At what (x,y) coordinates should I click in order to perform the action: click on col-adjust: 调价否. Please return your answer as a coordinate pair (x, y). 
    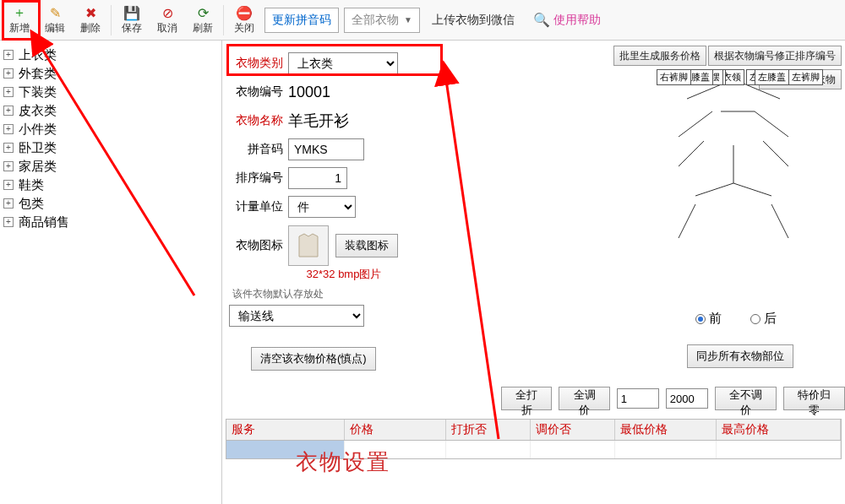
    Looking at the image, I should click on (573, 430).